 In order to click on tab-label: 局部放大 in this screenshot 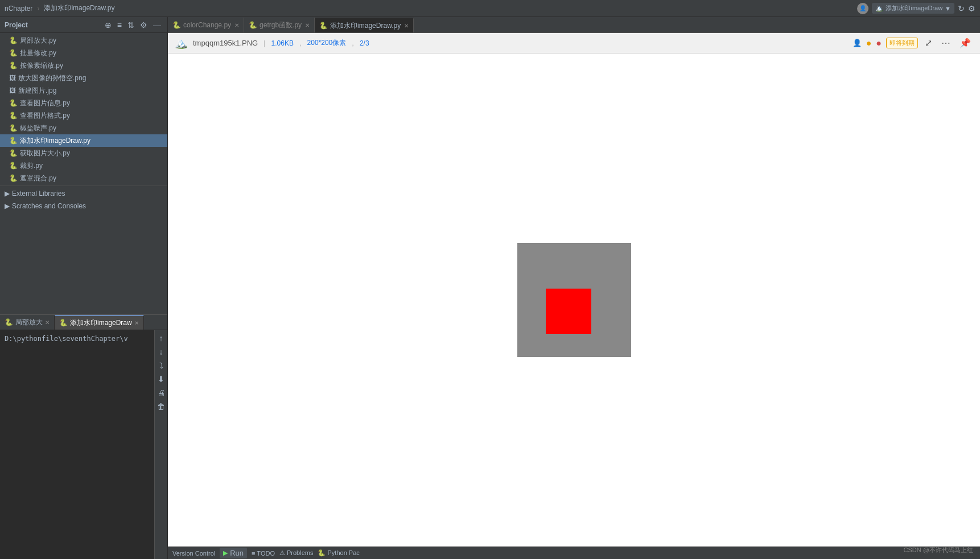, I will do `click(29, 322)`.